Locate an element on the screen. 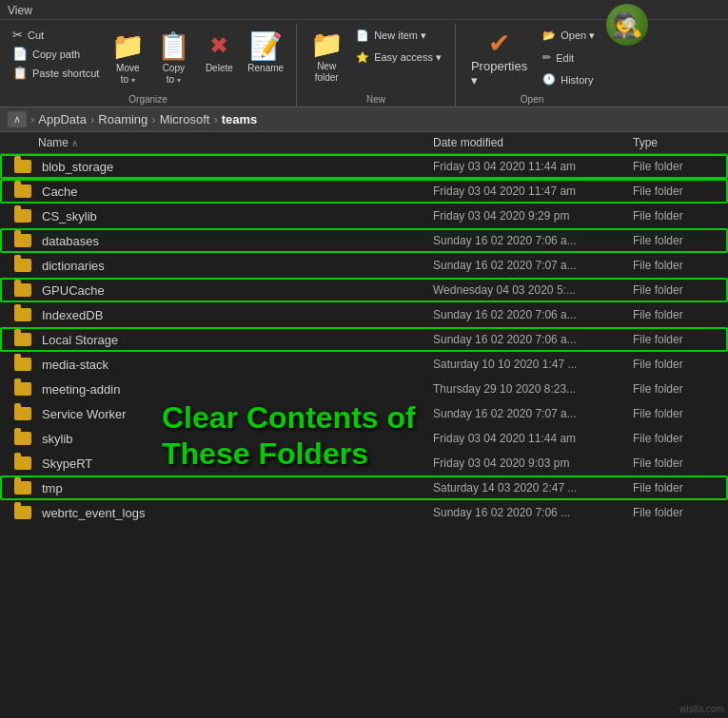 The width and height of the screenshot is (728, 718). expand-button: ∧ is located at coordinates (17, 120).